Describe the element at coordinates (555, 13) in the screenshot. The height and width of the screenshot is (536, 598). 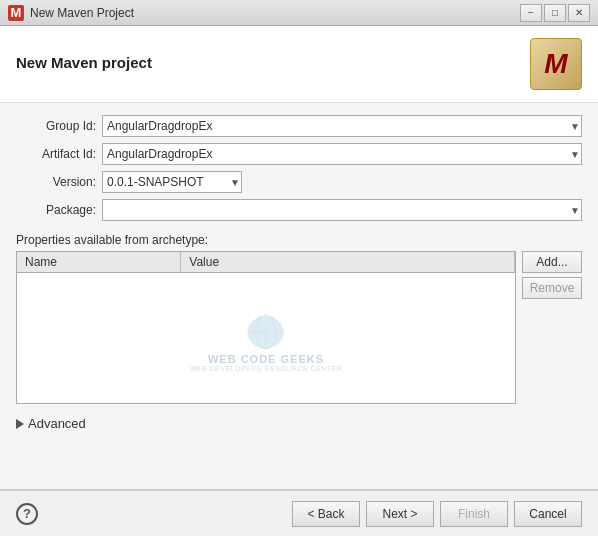
I see `title-bar-controls: − □ ✕` at that location.